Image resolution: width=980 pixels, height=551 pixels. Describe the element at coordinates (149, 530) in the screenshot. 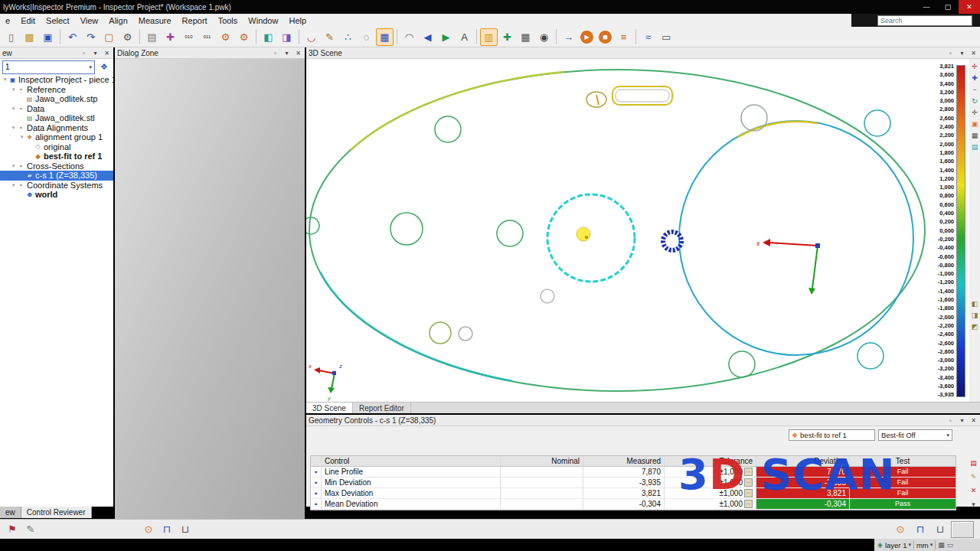

I see `feature-circles-icon: ⊙` at that location.